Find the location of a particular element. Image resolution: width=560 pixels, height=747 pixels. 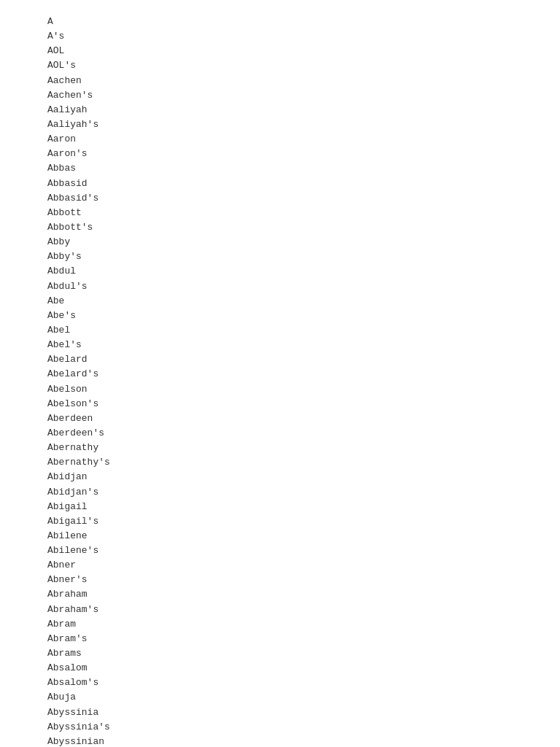

list-item: Abyssinian is located at coordinates (296, 741).